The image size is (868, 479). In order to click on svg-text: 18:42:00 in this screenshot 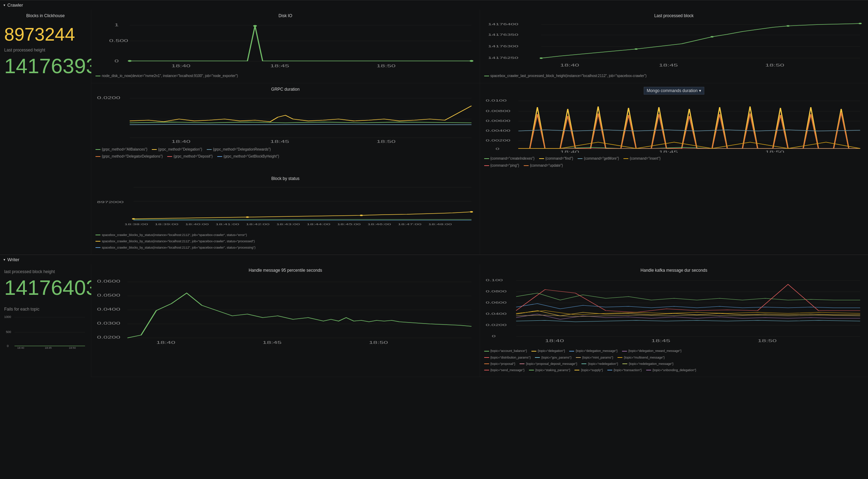, I will do `click(258, 224)`.